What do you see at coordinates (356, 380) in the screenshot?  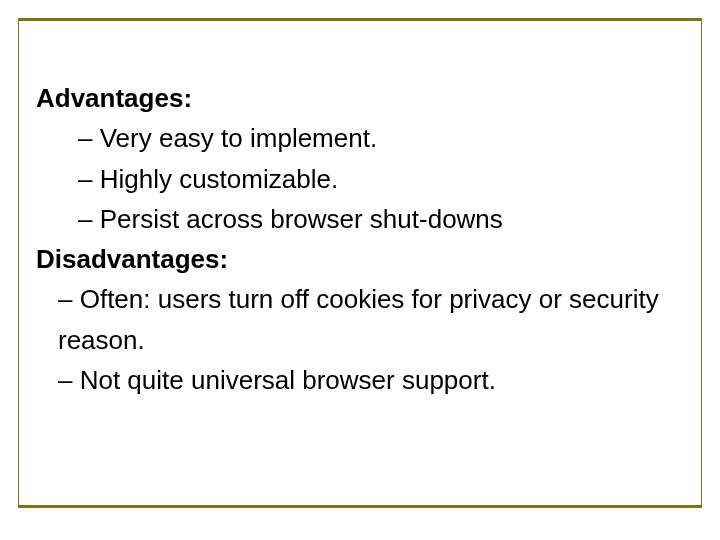 I see `disadvantage-item-2: – Not quite universal browser support.` at bounding box center [356, 380].